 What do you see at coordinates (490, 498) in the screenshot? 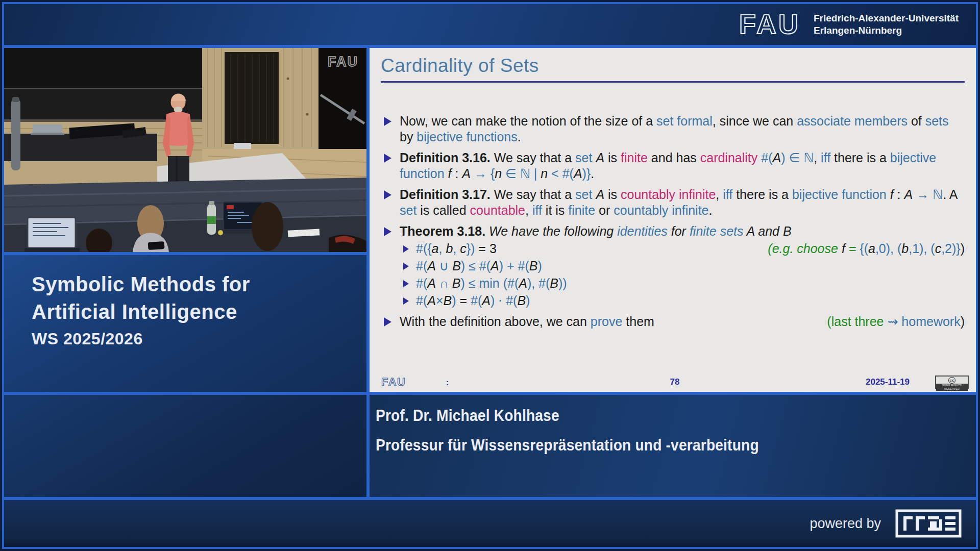
I see `separator-bottom` at bounding box center [490, 498].